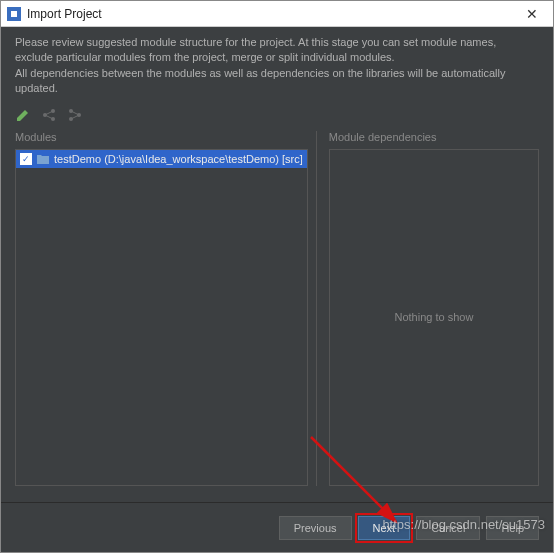 The width and height of the screenshot is (554, 553). Describe the element at coordinates (277, 42) in the screenshot. I see `instruction-line: Please review suggested module structure…` at that location.